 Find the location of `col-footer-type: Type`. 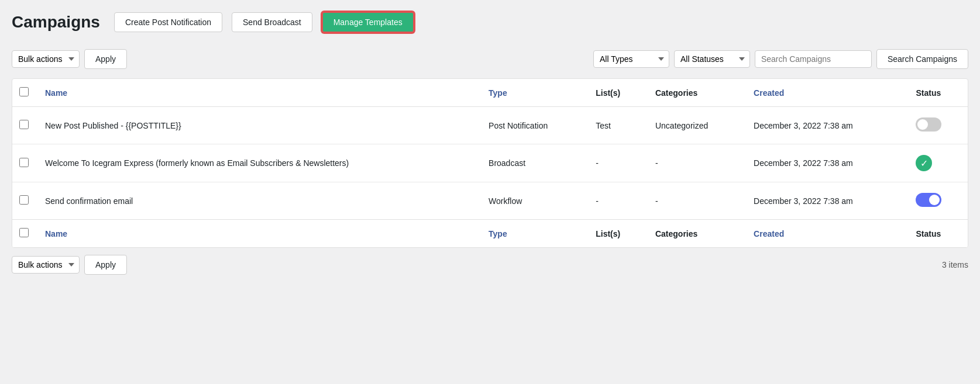

col-footer-type: Type is located at coordinates (532, 234).